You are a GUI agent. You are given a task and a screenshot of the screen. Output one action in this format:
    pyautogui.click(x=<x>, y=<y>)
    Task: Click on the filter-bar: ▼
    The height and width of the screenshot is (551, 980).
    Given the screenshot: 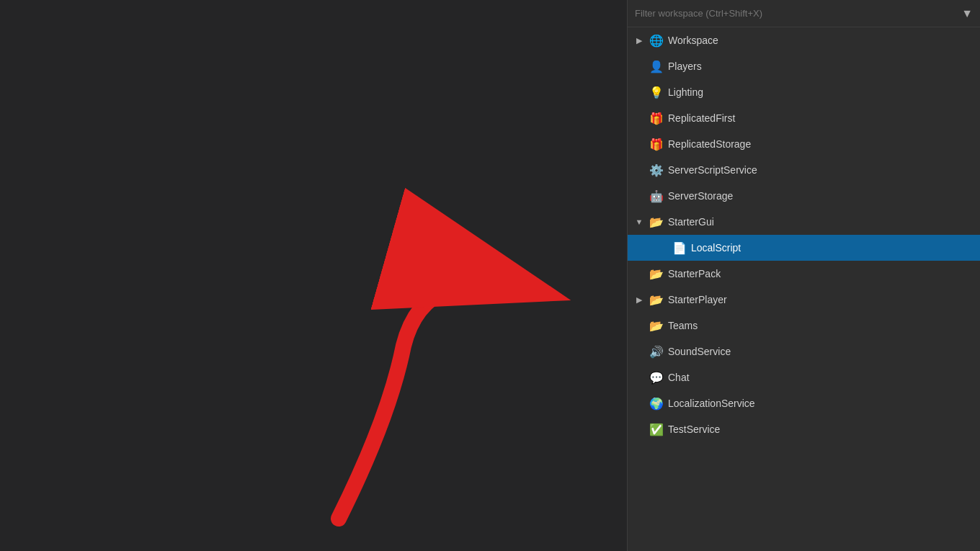 What is the action you would take?
    pyautogui.click(x=804, y=14)
    